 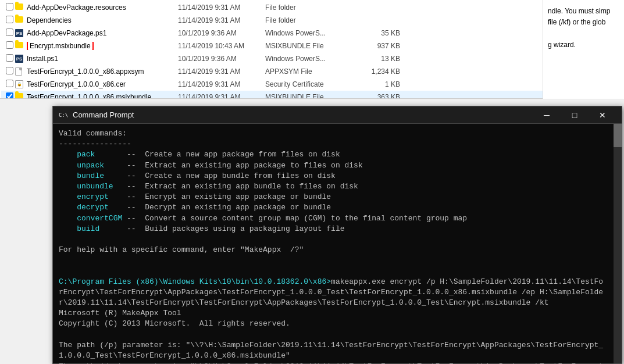 I want to click on file-type: APPXSYM File, so click(x=312, y=72).